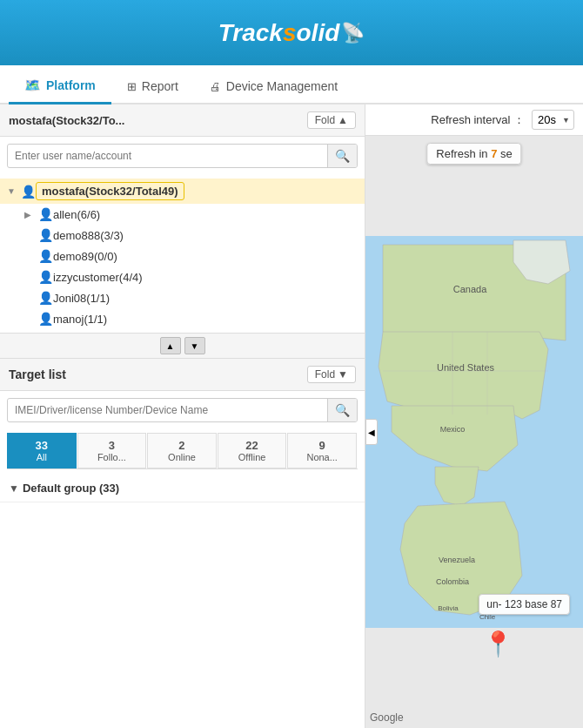 This screenshot has width=583, height=728. Describe the element at coordinates (191, 319) in the screenshot. I see `tree-item-manoj: 👤 manoj(1/1)` at that location.